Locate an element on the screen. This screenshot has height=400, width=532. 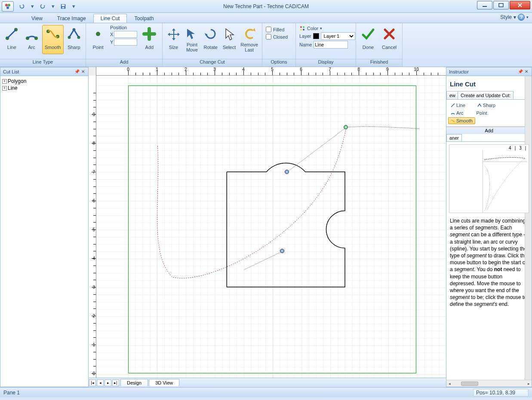
filled-checkbox is located at coordinates (268, 29).